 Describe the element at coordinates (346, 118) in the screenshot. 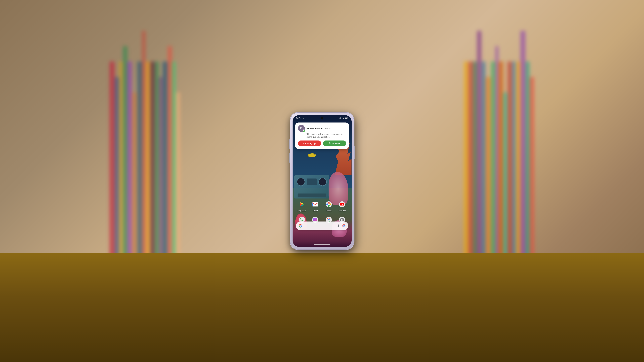

I see `battery-icon` at that location.